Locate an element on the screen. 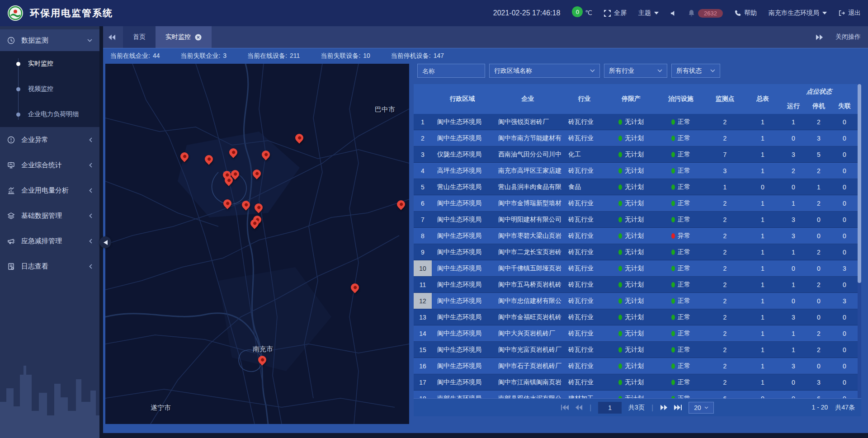  tabs-scroll-left-button is located at coordinates (112, 37).